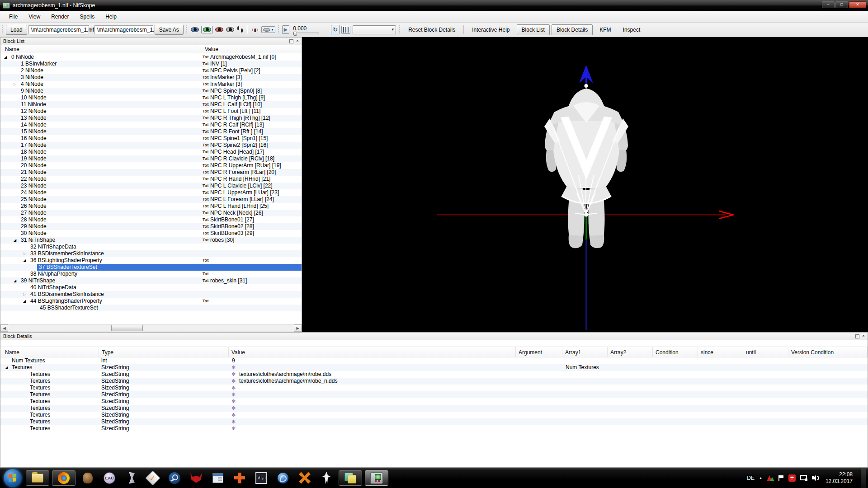 Image resolution: width=868 pixels, height=488 pixels. Describe the element at coordinates (207, 30) in the screenshot. I see `show-nodes-toggle` at that location.